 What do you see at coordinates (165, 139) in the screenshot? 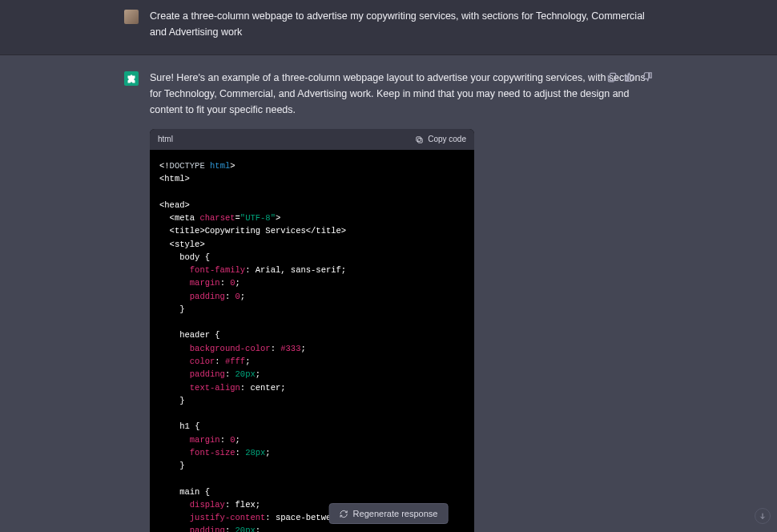
I see `code-language-label: html` at bounding box center [165, 139].